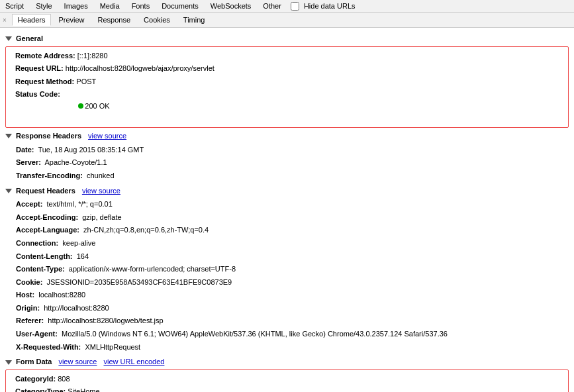  Describe the element at coordinates (46, 191) in the screenshot. I see `request-headers-label: Request Headers` at that location.